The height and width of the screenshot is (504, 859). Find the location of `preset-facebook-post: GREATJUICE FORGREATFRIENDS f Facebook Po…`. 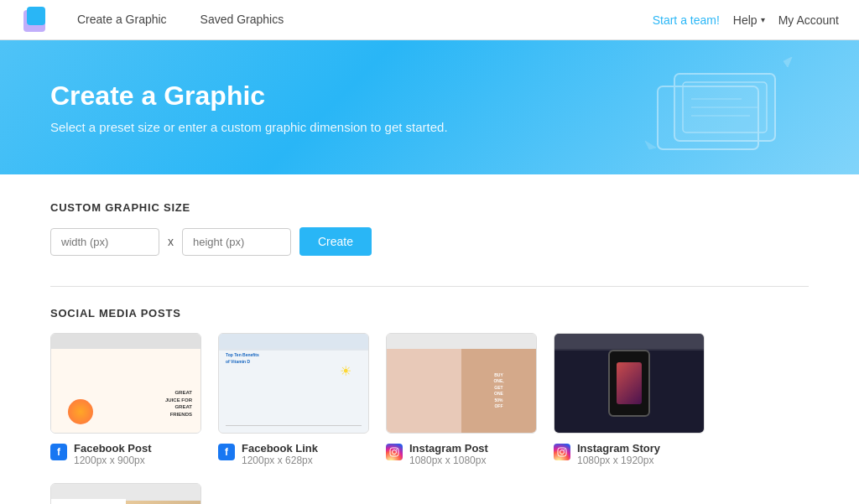

preset-facebook-post: GREATJUICE FORGREATFRIENDS f Facebook Po… is located at coordinates (126, 399).